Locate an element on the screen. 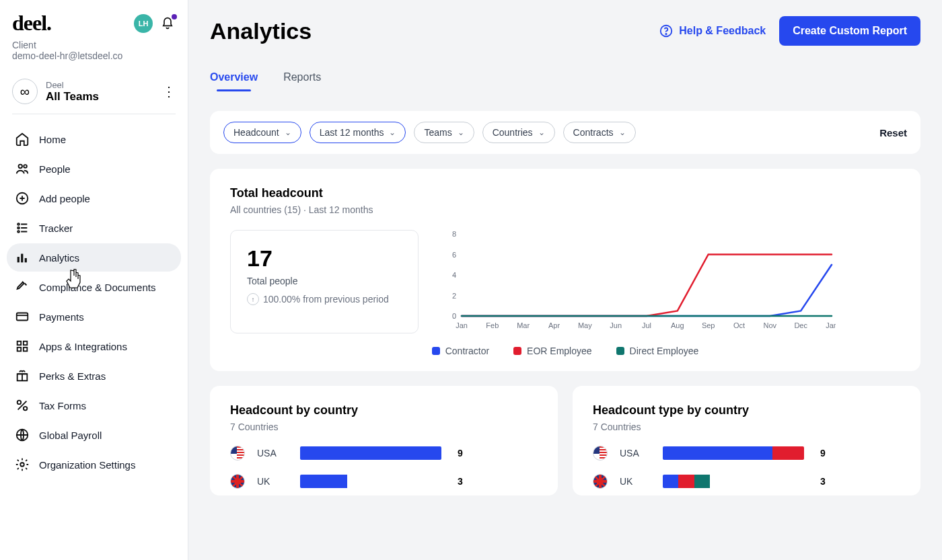  percent-icon is located at coordinates (22, 405).